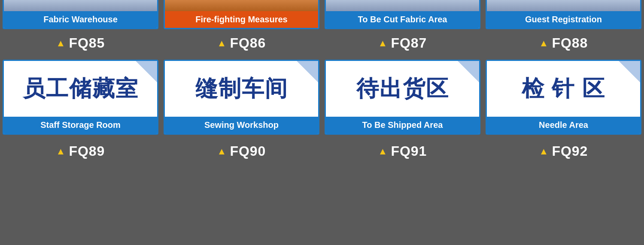  What do you see at coordinates (403, 20) in the screenshot?
I see `card-87-label: To Be Cut Fabric Area` at bounding box center [403, 20].